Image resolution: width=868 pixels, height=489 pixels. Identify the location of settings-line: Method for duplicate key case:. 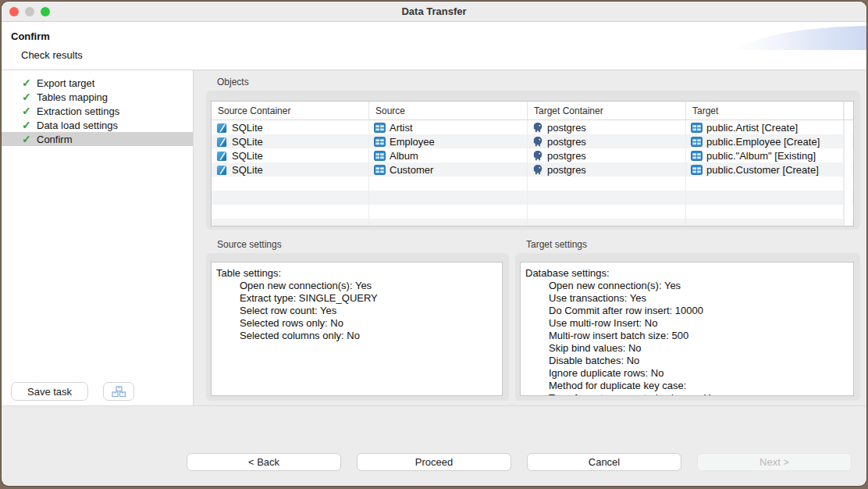
(686, 386).